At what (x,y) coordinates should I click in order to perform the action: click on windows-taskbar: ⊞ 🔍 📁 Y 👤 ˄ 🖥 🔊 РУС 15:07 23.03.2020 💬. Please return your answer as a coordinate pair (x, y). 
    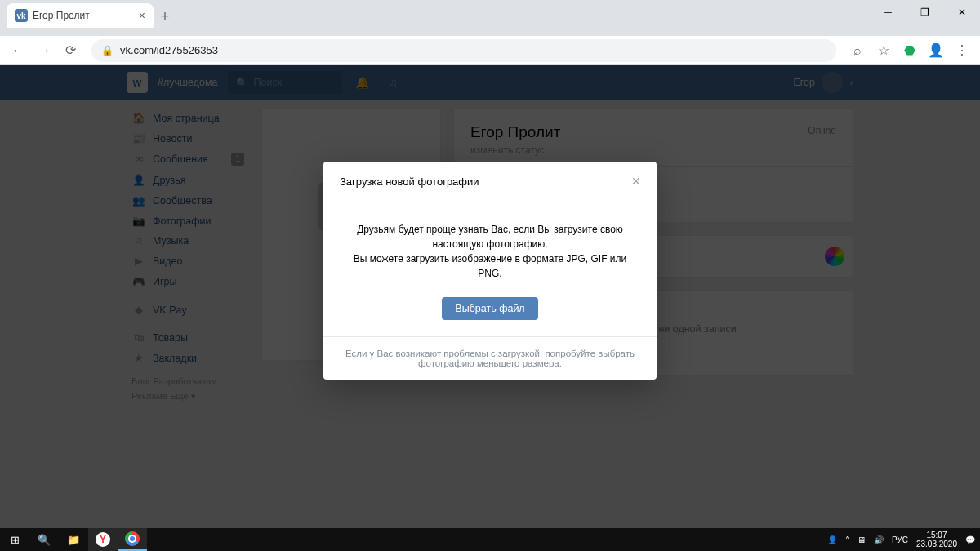
    Looking at the image, I should click on (490, 540).